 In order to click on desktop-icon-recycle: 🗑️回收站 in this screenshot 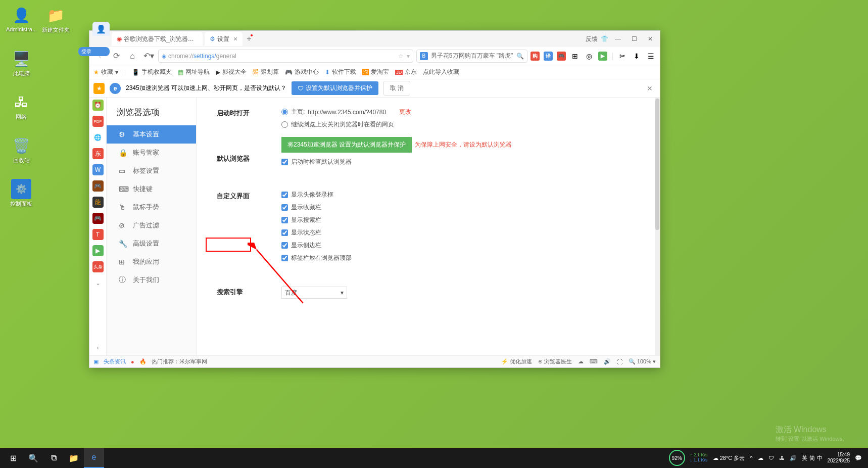, I will do `click(21, 150)`.